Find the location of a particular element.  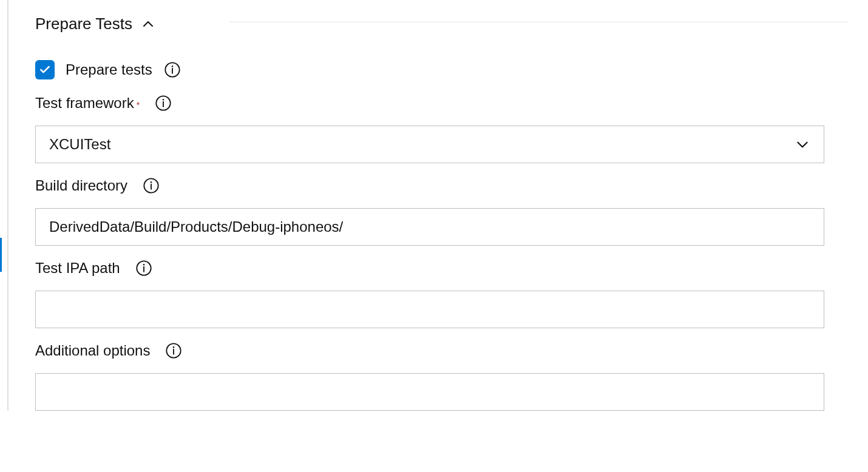

test-ipa-path-label: Test IPA path is located at coordinates (78, 268).